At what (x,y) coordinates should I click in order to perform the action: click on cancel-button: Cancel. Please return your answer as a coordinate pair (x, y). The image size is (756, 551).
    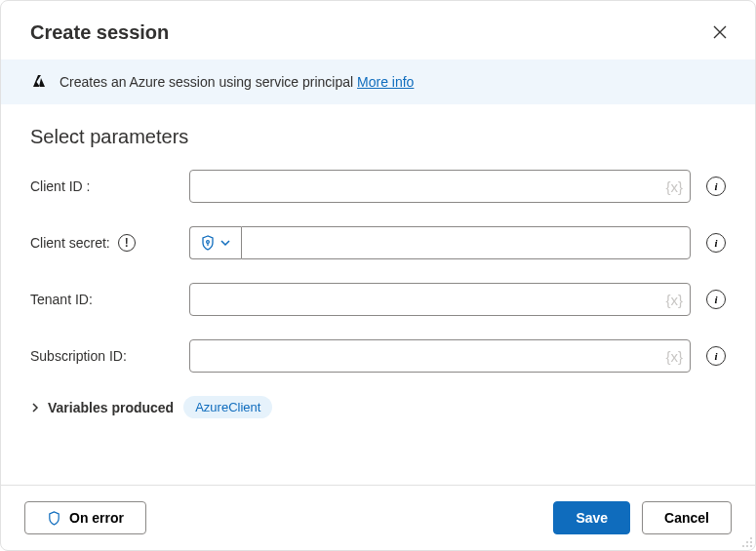
    Looking at the image, I should click on (687, 518).